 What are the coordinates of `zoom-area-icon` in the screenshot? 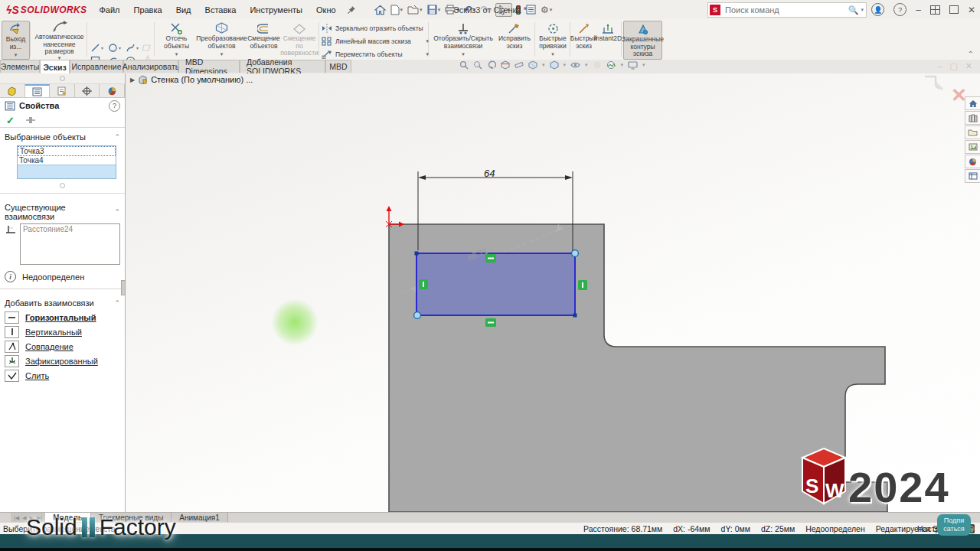 It's located at (478, 65).